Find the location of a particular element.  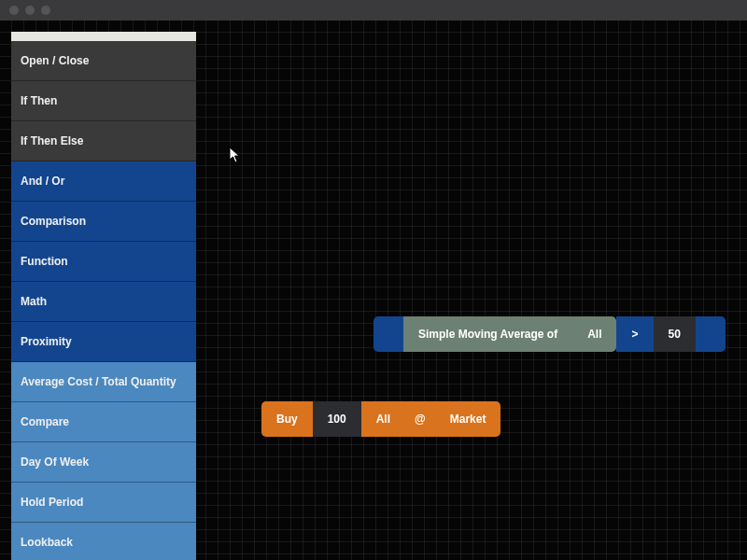

sidebar-item-lookback: Lookback is located at coordinates (104, 541).